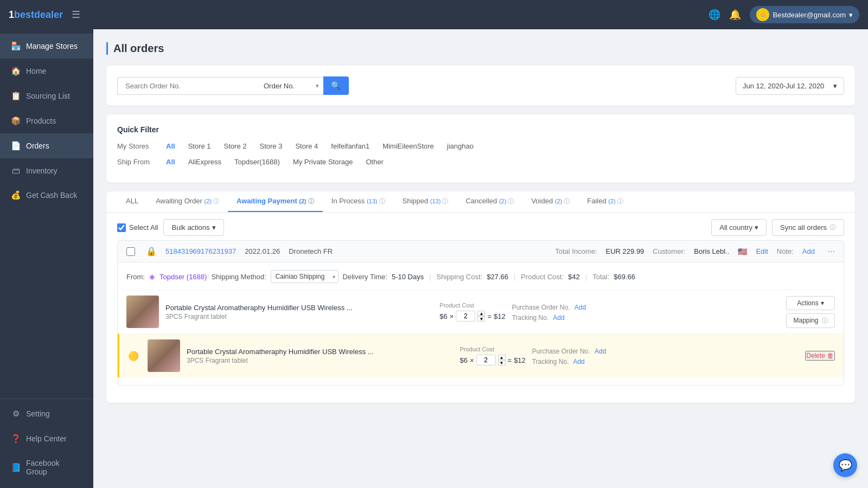  What do you see at coordinates (76, 15) in the screenshot?
I see `menu-toggle: ☰` at bounding box center [76, 15].